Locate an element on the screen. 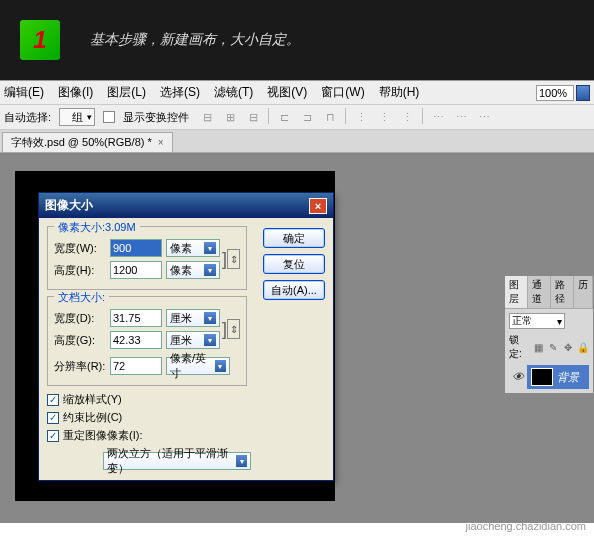  ok-button: 确定 is located at coordinates (294, 238).